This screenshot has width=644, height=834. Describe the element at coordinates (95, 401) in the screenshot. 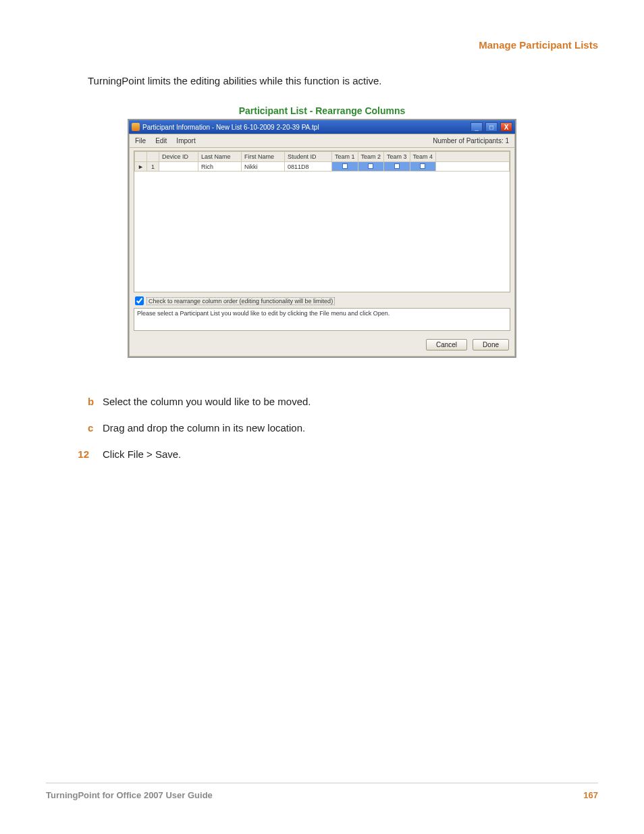

I see `step-letter-b: b` at that location.